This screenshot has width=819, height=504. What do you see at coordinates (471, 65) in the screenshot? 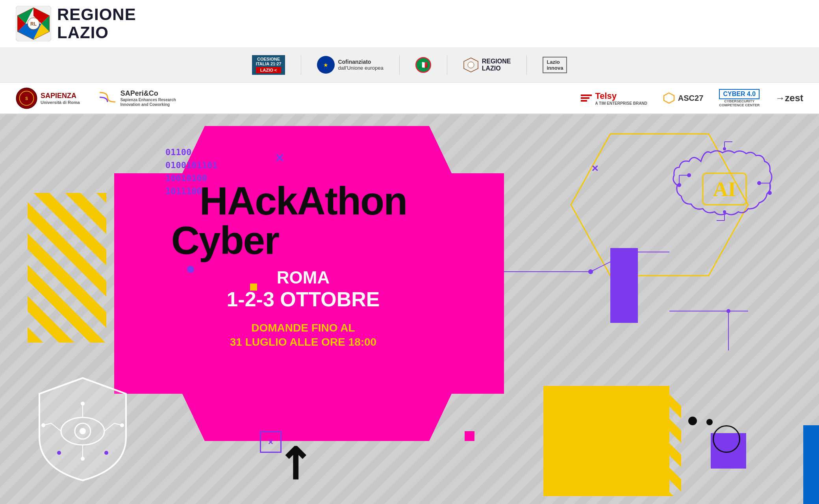
I see `regione-lazio-small-icon` at bounding box center [471, 65].